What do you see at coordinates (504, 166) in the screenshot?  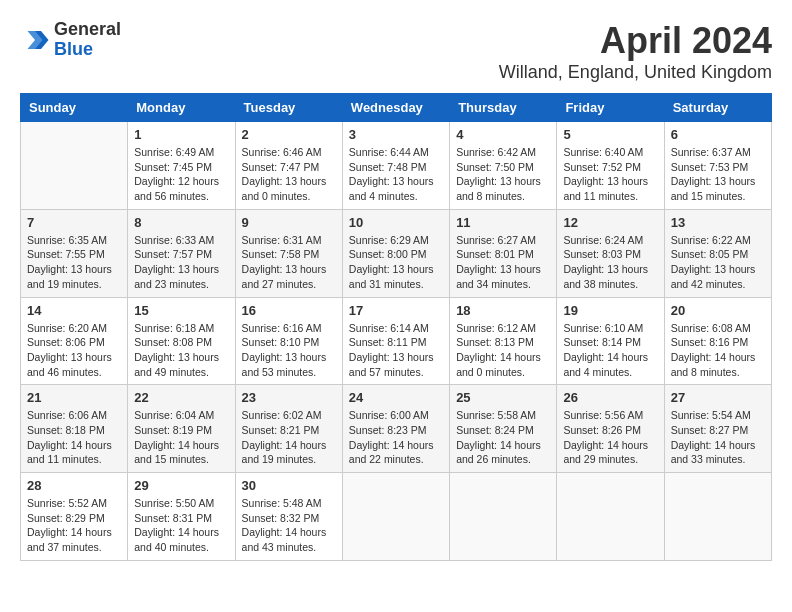 I see `calendar-cell: 4Sunrise: 6:42 AMSunset: 7:50 PMDaylight…` at bounding box center [504, 166].